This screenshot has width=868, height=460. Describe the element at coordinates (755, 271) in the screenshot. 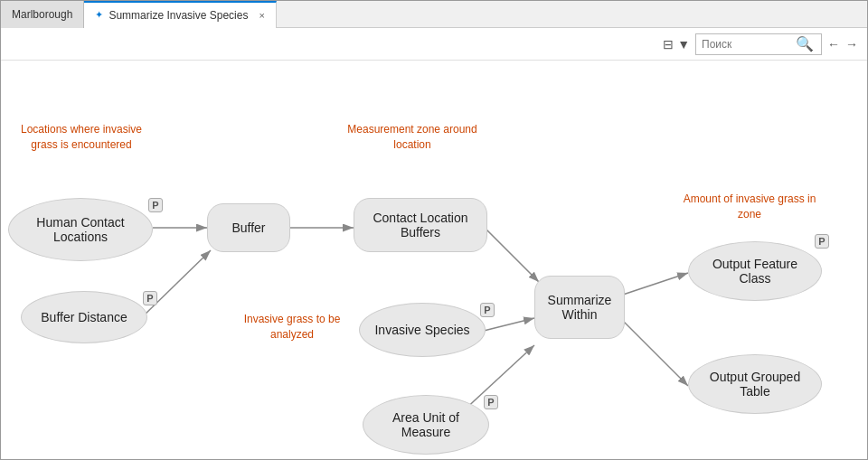

I see `node-output-feature-class: Output Feature Class` at that location.